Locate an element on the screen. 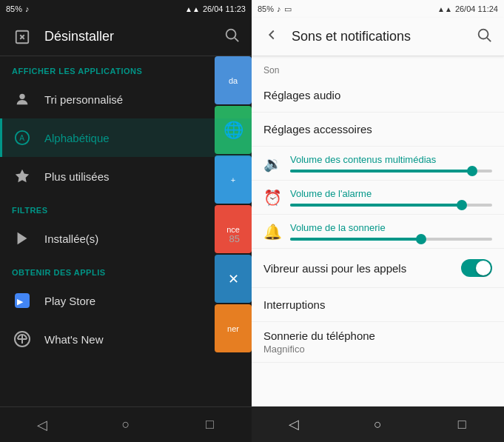 The width and height of the screenshot is (504, 442). music-icon-right: ♪ is located at coordinates (279, 9).